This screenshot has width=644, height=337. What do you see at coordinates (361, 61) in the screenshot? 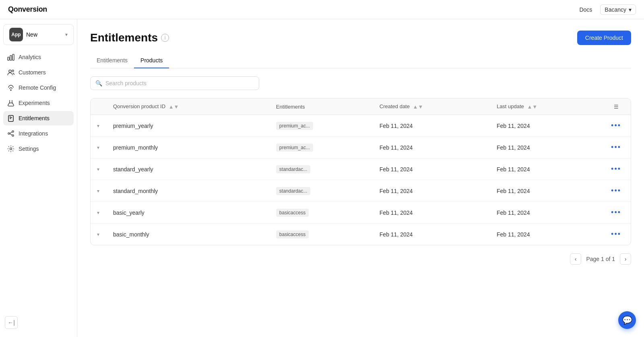
I see `tabs: Entitlements Products` at bounding box center [361, 61].